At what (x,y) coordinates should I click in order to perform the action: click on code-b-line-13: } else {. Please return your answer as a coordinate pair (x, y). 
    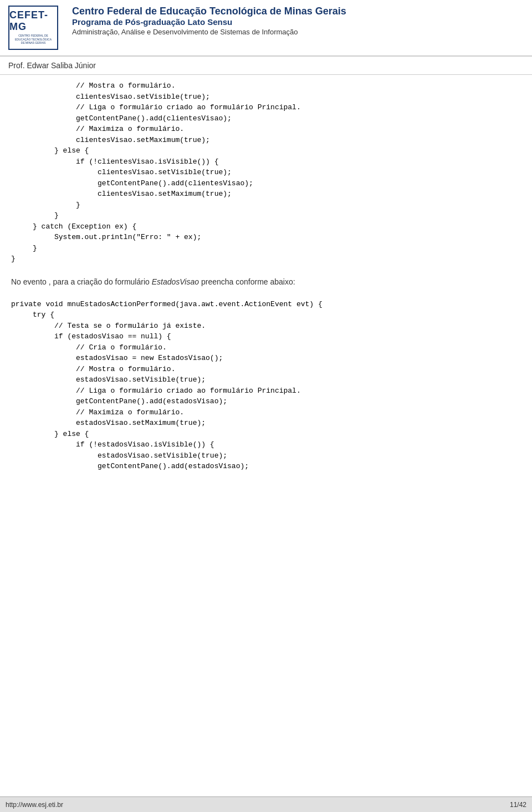
    Looking at the image, I should click on (50, 434).